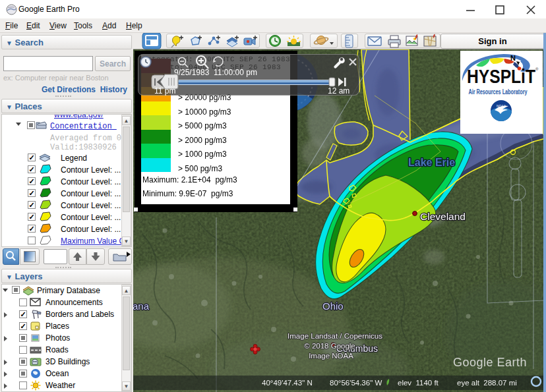 The width and height of the screenshot is (546, 392). Describe the element at coordinates (499, 92) in the screenshot. I see `svg-text: Air Resources Laboratory` at that location.